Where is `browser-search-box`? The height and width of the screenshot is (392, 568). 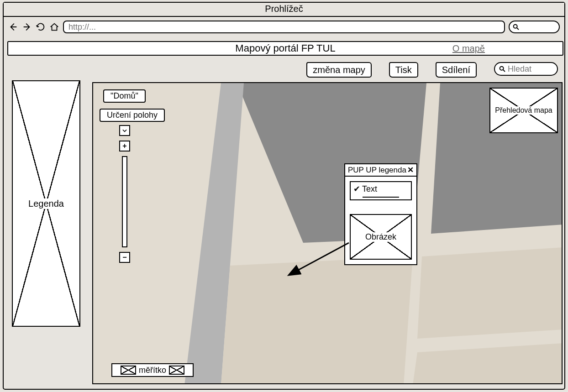 browser-search-box is located at coordinates (534, 27).